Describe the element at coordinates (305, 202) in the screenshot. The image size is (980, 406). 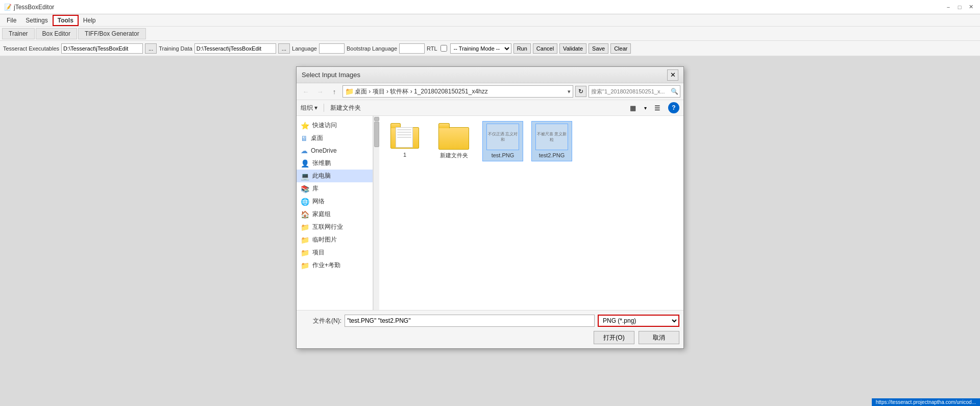
I see `network-icon: 🌐` at that location.